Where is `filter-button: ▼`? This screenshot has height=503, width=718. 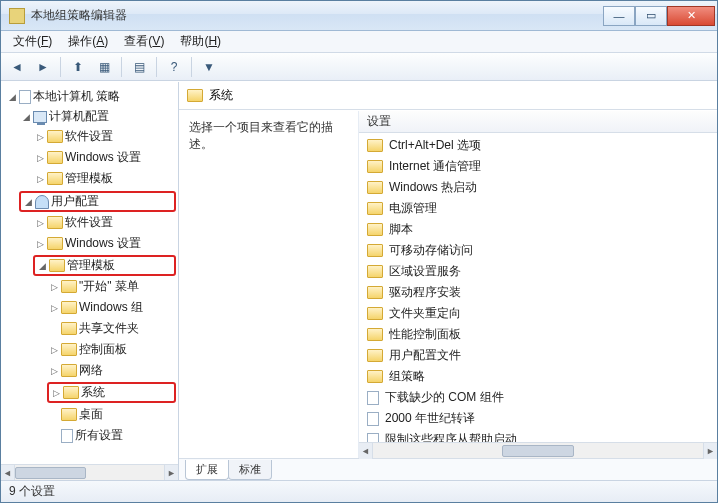
filter-button: ▼ is located at coordinates (209, 67).